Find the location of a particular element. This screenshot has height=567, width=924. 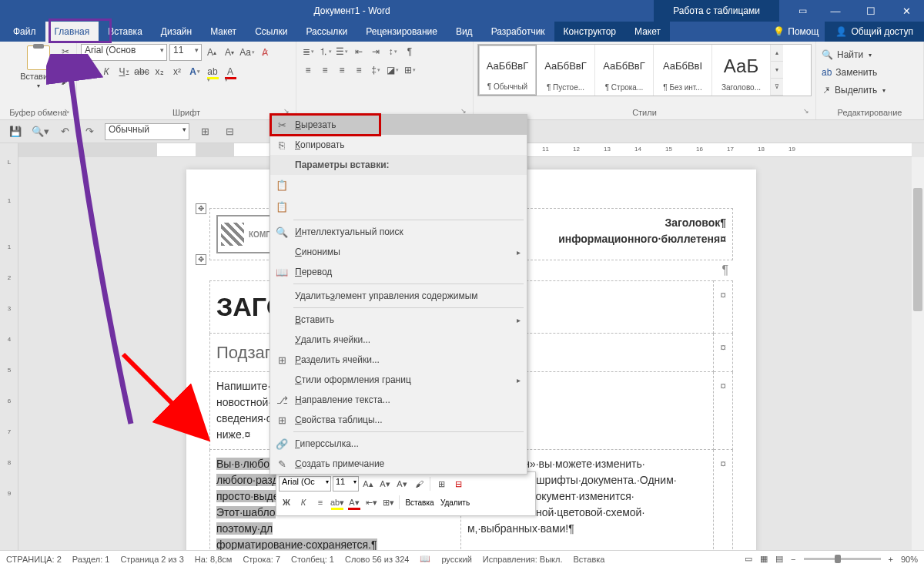

mini-delete-button: ⊟ is located at coordinates (458, 484).